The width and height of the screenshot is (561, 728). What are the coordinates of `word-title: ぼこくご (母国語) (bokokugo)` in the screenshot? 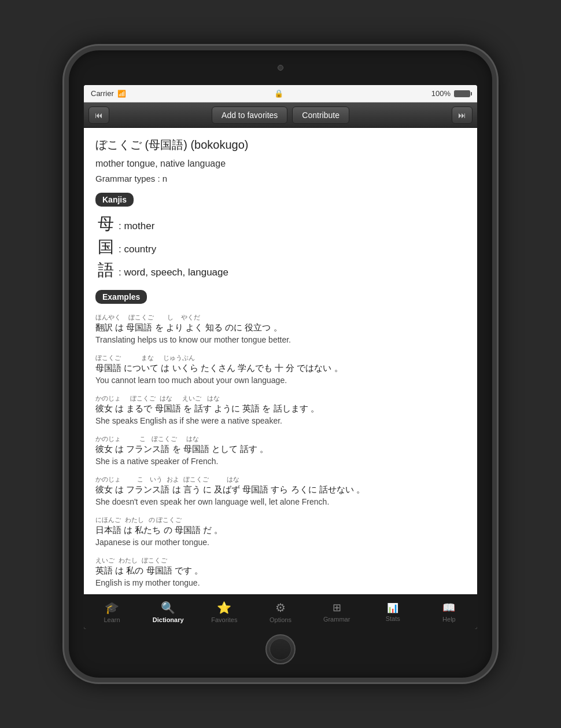 It's located at (280, 145).